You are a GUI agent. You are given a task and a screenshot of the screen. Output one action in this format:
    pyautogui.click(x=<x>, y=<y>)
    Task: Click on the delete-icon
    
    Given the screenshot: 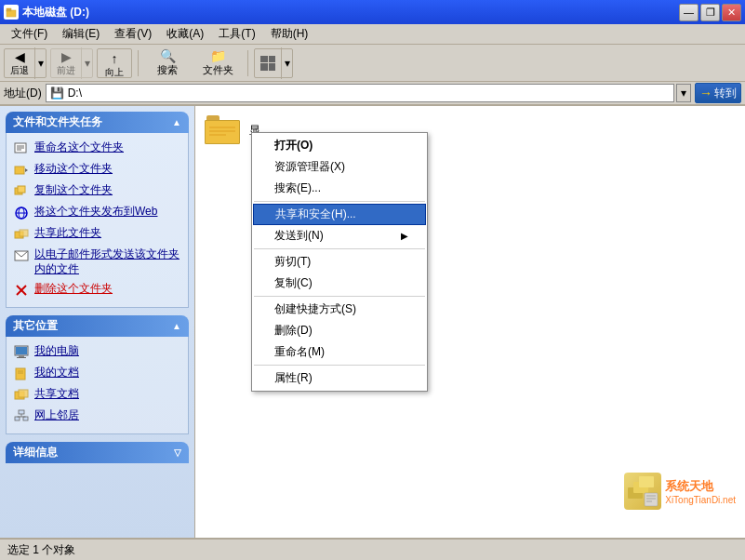 What is the action you would take?
    pyautogui.click(x=21, y=290)
    